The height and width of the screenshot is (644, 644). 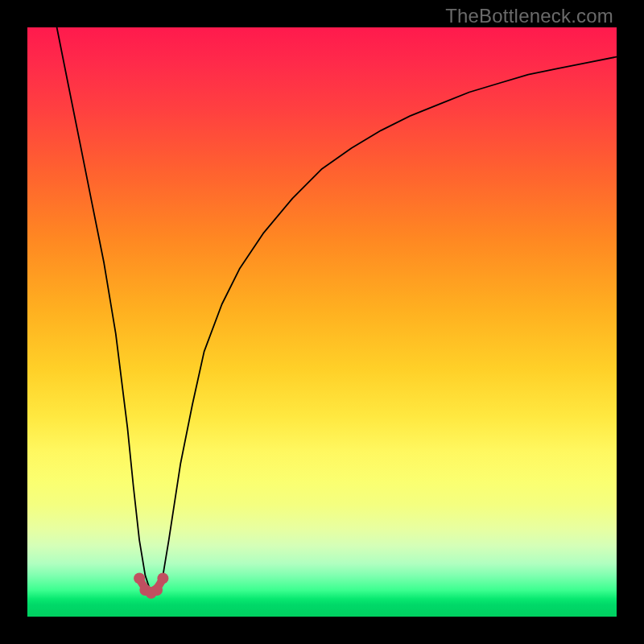 I want to click on watermark: TheBottleneck.com, so click(x=530, y=16).